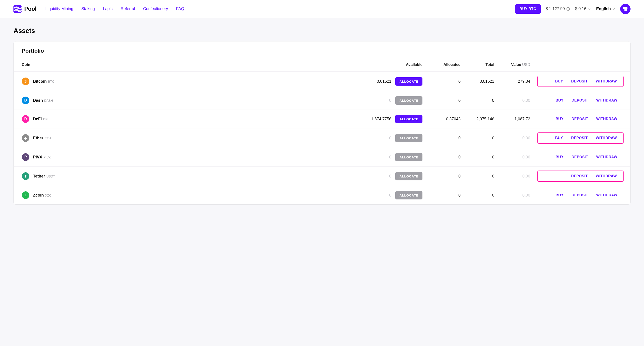 Image resolution: width=644 pixels, height=346 pixels. What do you see at coordinates (192, 81) in the screenshot?
I see `coin-cell: ₿BitcoinBTC` at bounding box center [192, 81].